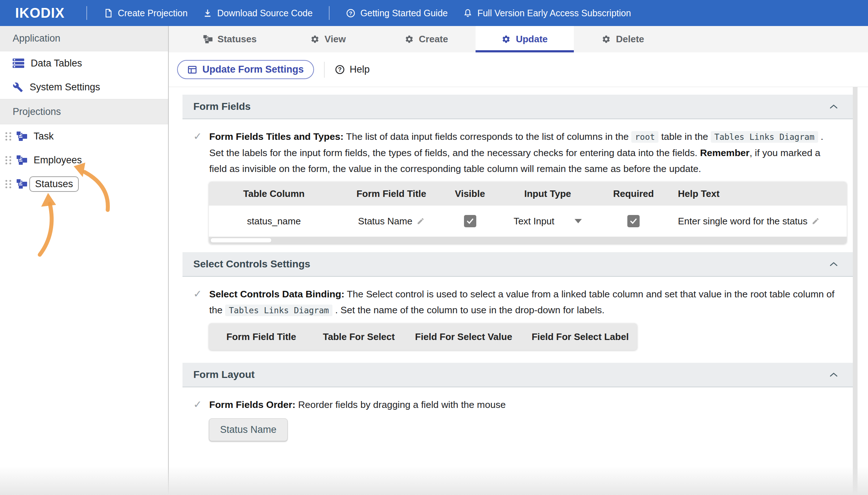 This screenshot has width=868, height=495. What do you see at coordinates (207, 13) in the screenshot?
I see `download-icon` at bounding box center [207, 13].